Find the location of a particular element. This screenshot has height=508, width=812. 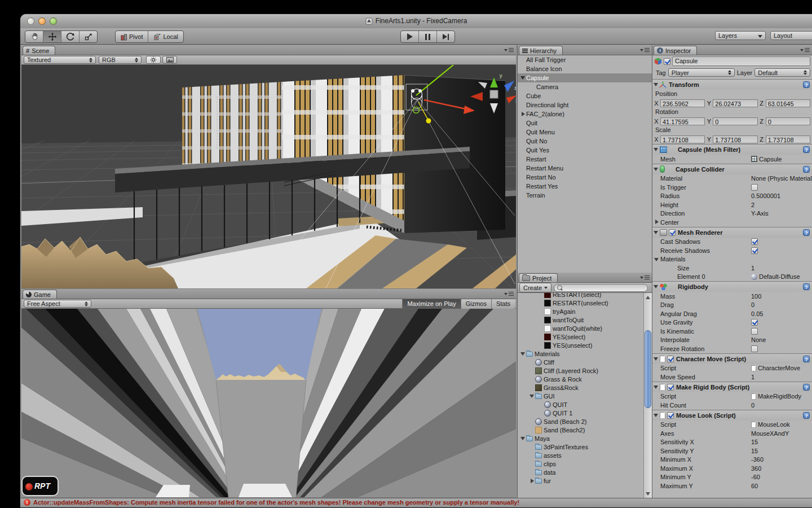

titlebar: FineArts1.unity - FixedCamera is located at coordinates (416, 21).